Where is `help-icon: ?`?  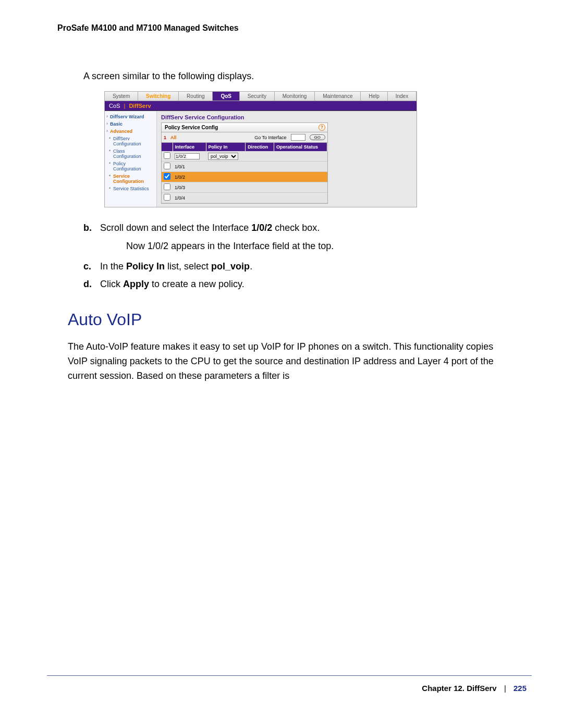
help-icon: ? is located at coordinates (322, 127).